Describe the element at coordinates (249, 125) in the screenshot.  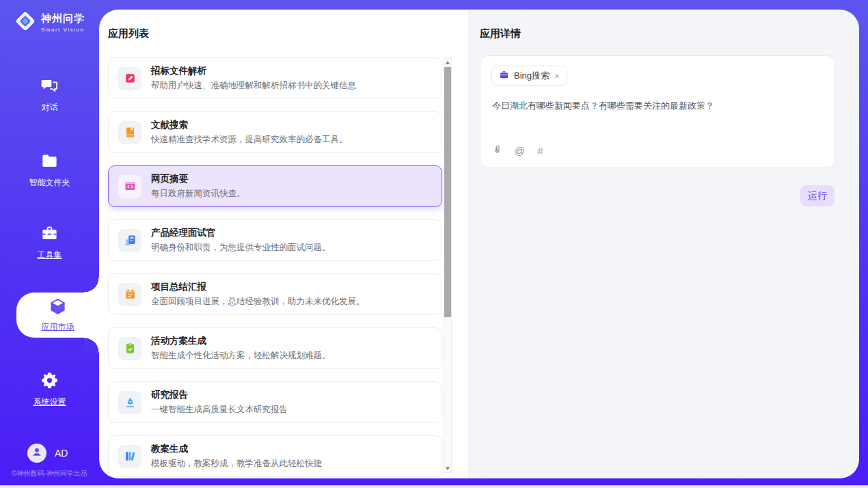
I see `app-card-title: 文献搜索` at that location.